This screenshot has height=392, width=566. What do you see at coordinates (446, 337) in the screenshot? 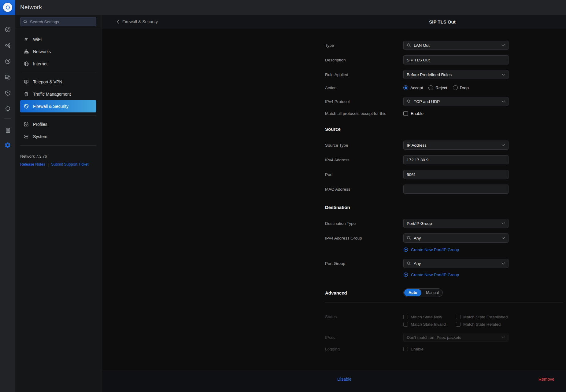
I see `ipsec-row: IPsec Don't match on IPsec packets` at bounding box center [446, 337].